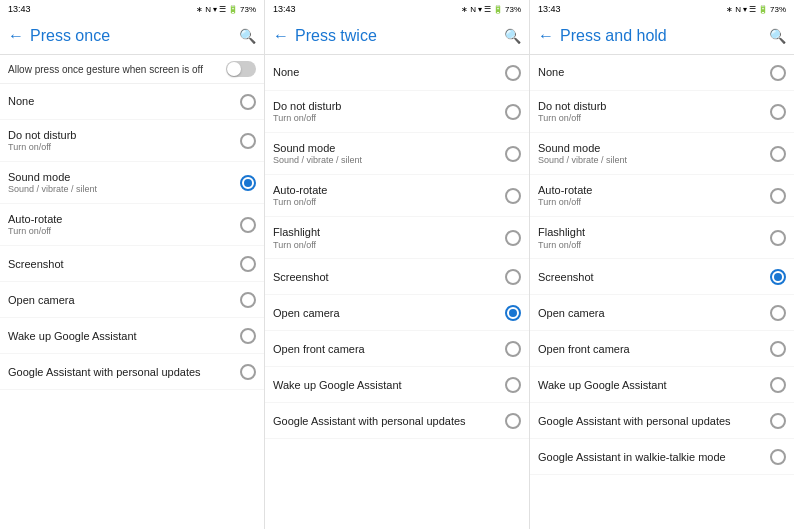  Describe the element at coordinates (756, 10) in the screenshot. I see `status-icons: ∗ N ▾ ☰ 🔋 73%` at that location.